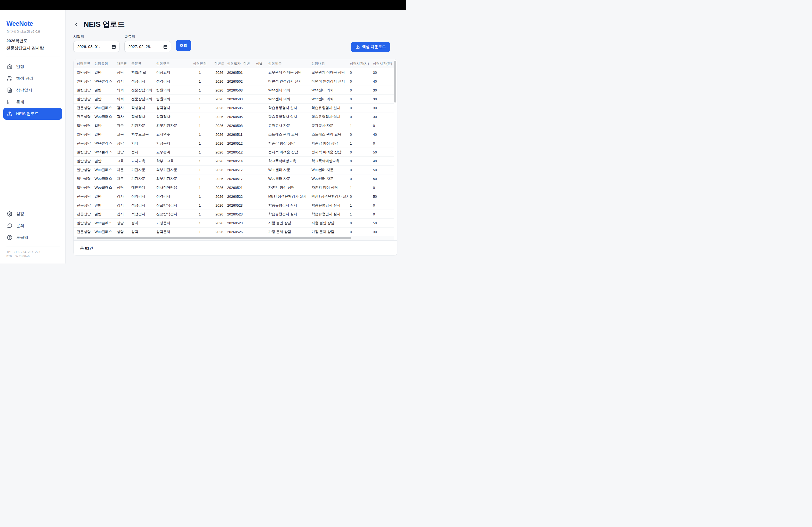 The height and width of the screenshot is (527, 812). Describe the element at coordinates (331, 64) in the screenshot. I see `column-header-12: 상담내용` at that location.